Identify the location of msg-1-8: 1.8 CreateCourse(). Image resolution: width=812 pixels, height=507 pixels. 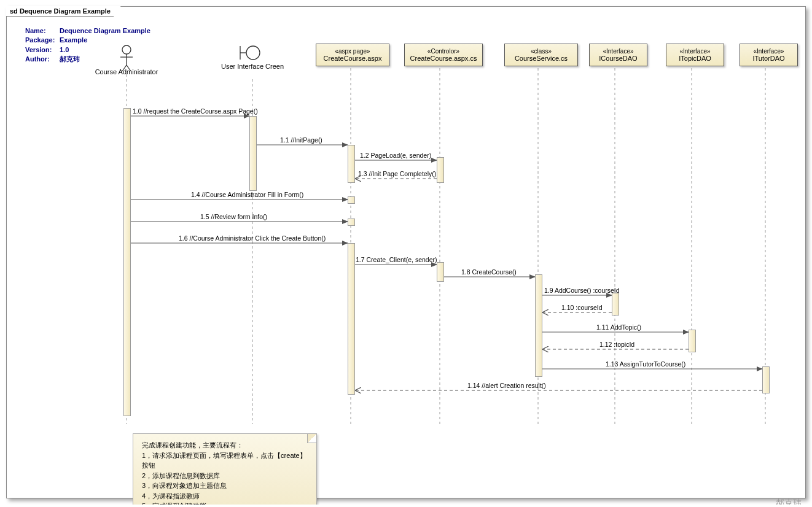
(489, 272).